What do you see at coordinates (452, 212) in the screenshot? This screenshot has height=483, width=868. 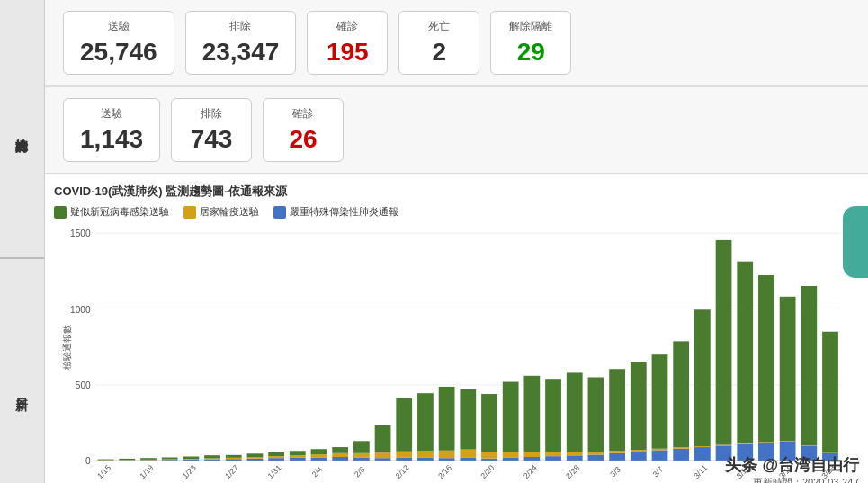 I see `chart-legend: 疑似新冠病毒感染送驗 居家輪疫送驗 嚴重特殊傳染性肺炎通報` at bounding box center [452, 212].